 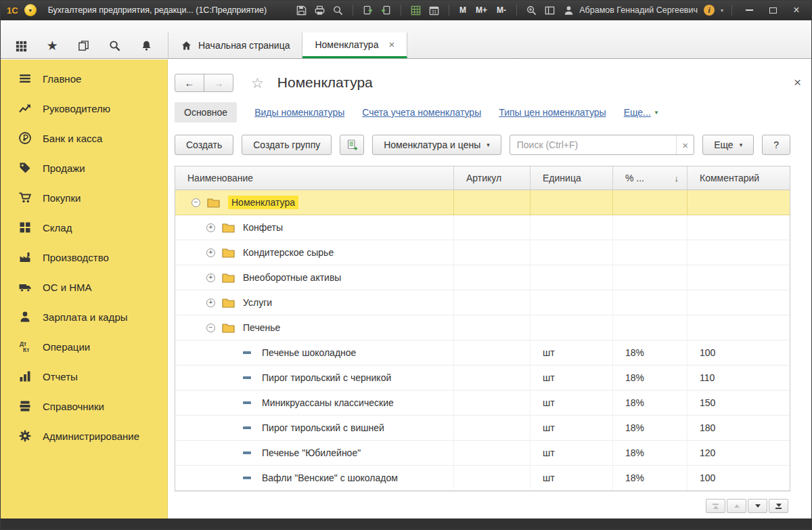 What do you see at coordinates (355, 45) in the screenshot?
I see `tab-nomenclature: Номенклатура ×` at bounding box center [355, 45].